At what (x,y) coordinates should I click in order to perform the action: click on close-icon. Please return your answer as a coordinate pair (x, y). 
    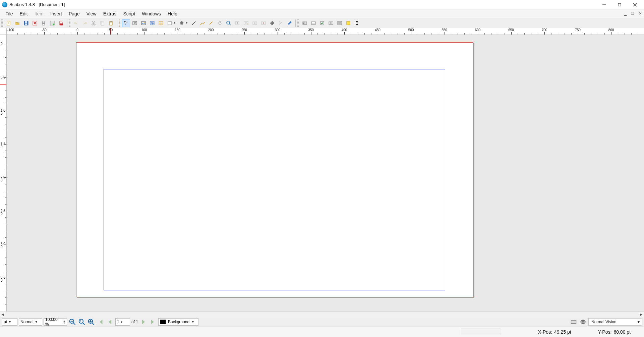
    Looking at the image, I should click on (35, 23).